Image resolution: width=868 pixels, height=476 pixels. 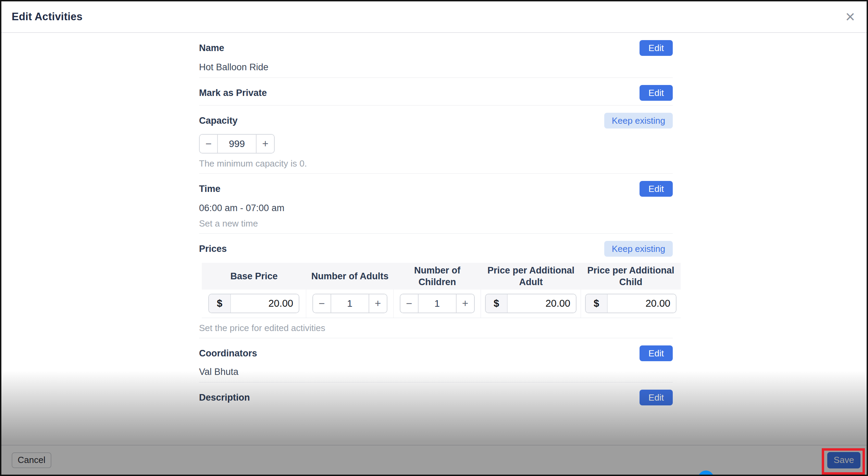 What do you see at coordinates (47, 17) in the screenshot?
I see `modal-title: Edit Activities` at bounding box center [47, 17].